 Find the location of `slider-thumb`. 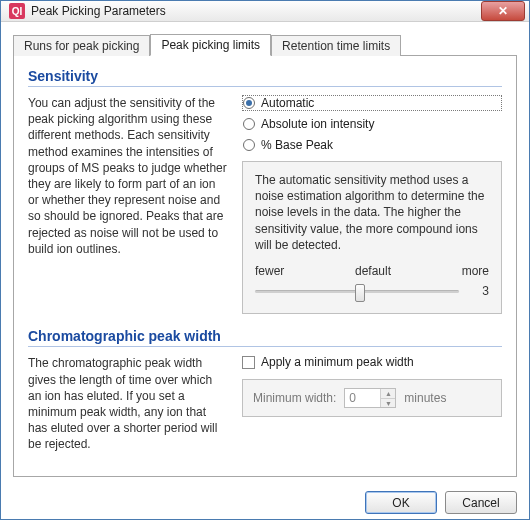

slider-thumb is located at coordinates (360, 293).